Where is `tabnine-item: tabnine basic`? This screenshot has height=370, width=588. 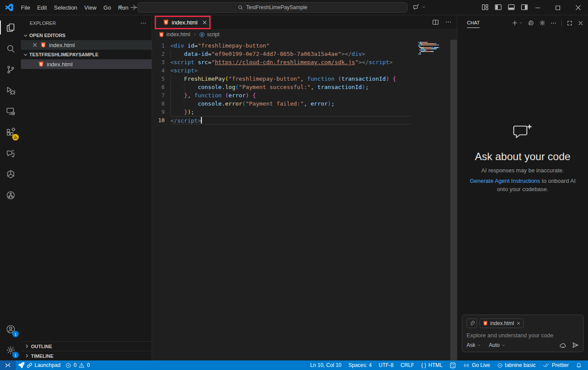
tabnine-item: tabnine basic is located at coordinates (516, 365).